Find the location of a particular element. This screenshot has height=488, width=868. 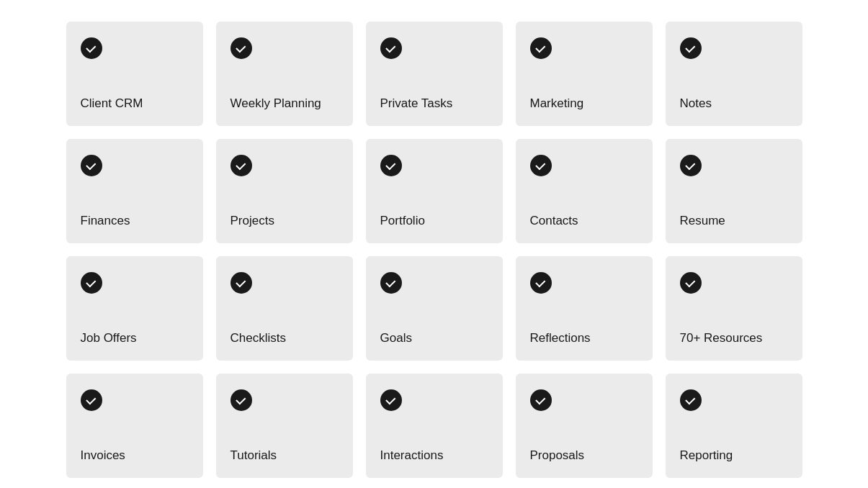

grid-item-reporting: Reporting is located at coordinates (734, 426).